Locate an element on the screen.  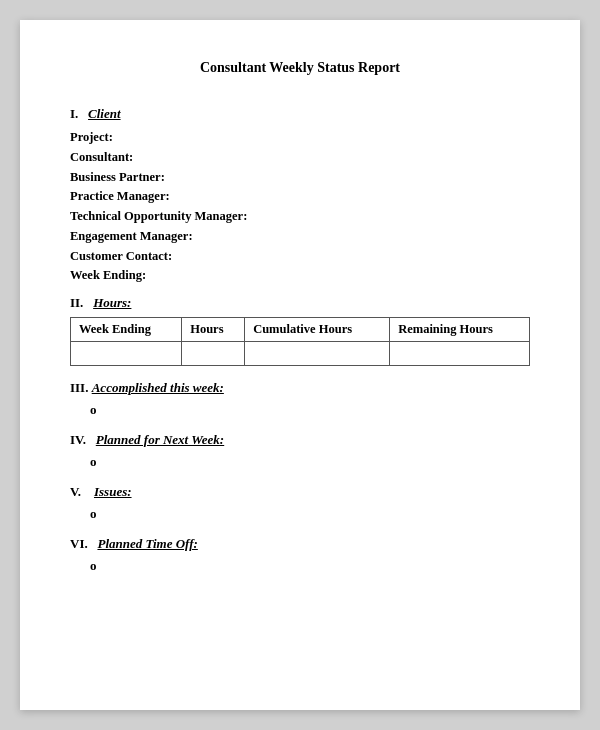
section-accomplished-heading: III. Accomplished this week: is located at coordinates (300, 388).